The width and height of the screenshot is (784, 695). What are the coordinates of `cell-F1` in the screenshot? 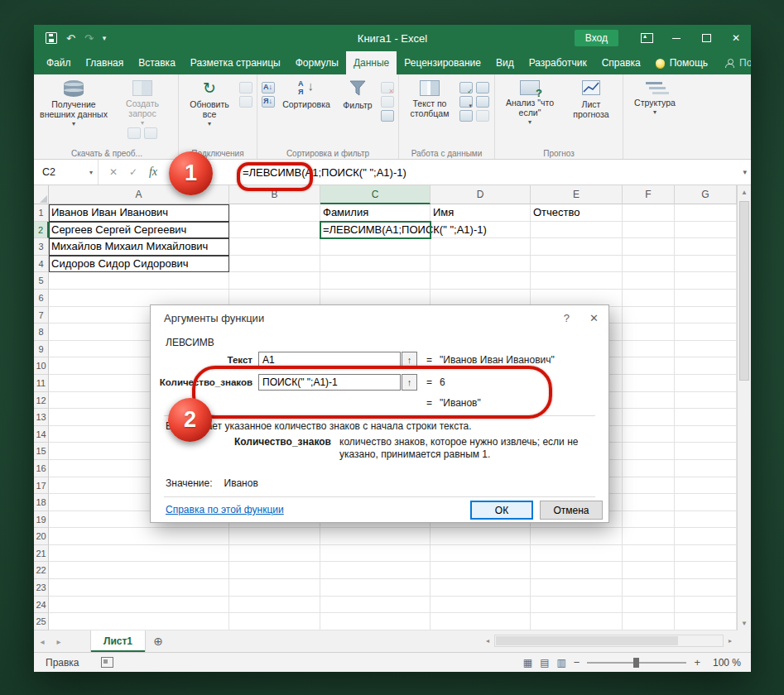 It's located at (649, 213).